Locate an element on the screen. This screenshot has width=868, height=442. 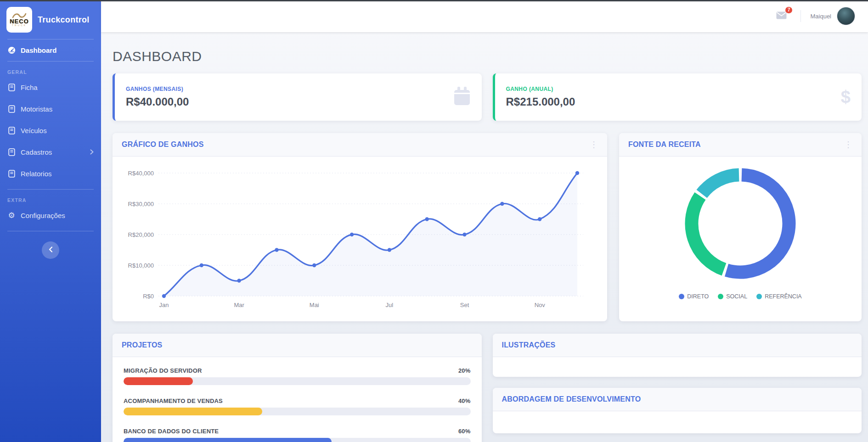
speedometer-icon is located at coordinates (11, 50).